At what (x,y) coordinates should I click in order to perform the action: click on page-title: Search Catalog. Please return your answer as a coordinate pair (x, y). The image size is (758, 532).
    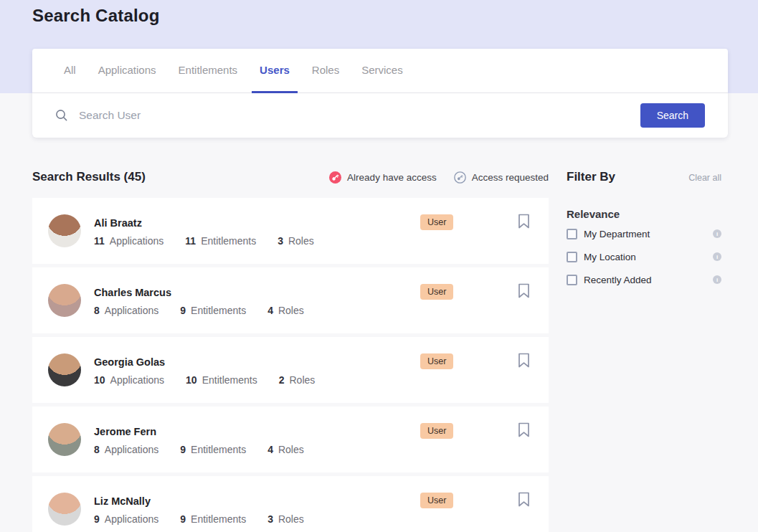
    Looking at the image, I should click on (96, 16).